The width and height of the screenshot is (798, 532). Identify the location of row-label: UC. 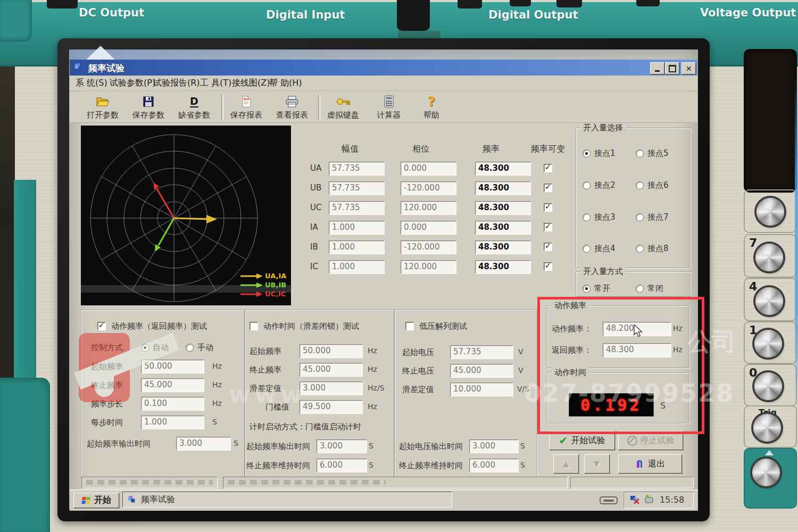
(316, 207).